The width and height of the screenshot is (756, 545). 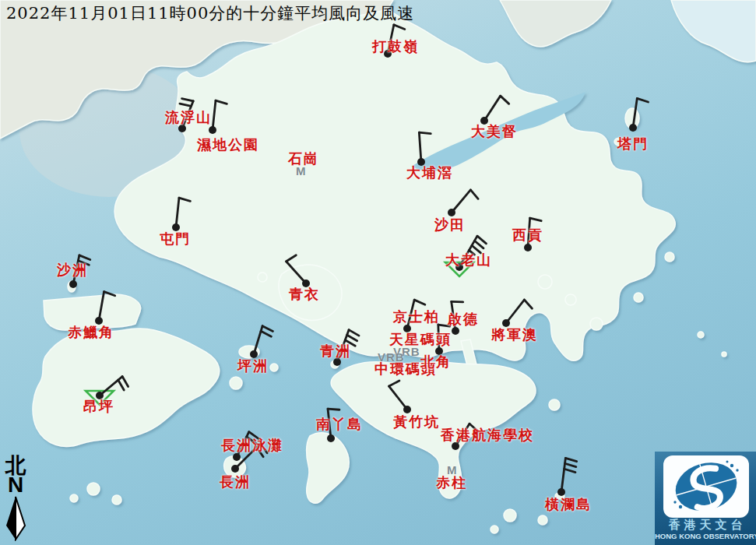 I want to click on station-tseung-kwan-o, so click(x=517, y=313).